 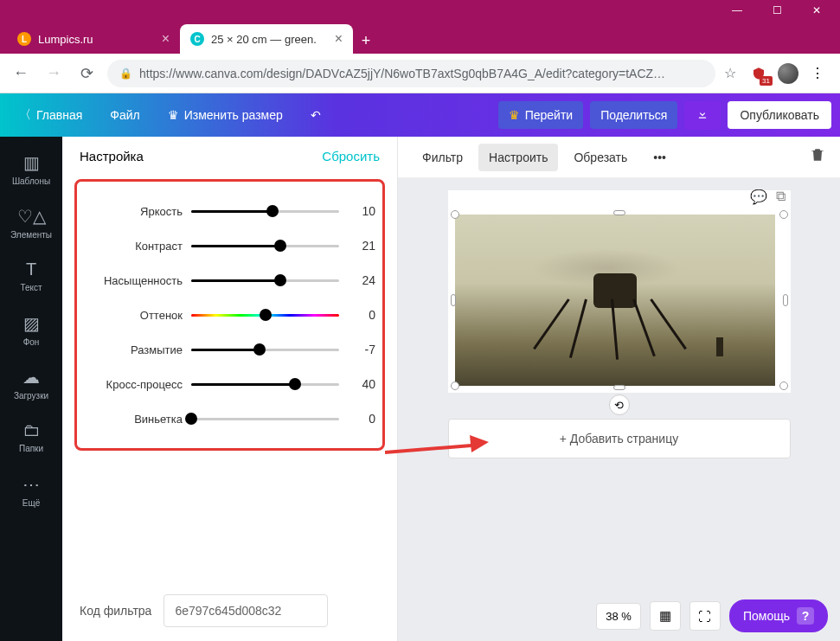 What do you see at coordinates (225, 115) in the screenshot?
I see `resize-button: ♛ Изменить размер` at bounding box center [225, 115].